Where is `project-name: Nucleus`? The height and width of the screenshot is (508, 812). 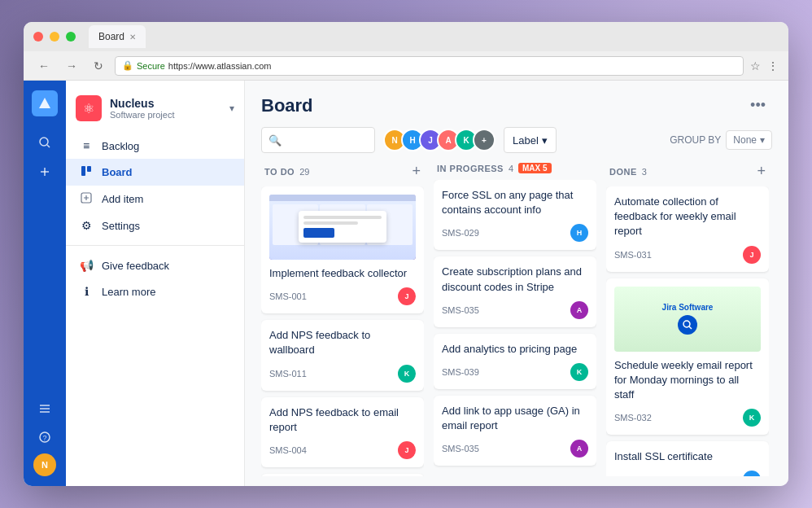
project-name: Nucleus is located at coordinates (166, 103).